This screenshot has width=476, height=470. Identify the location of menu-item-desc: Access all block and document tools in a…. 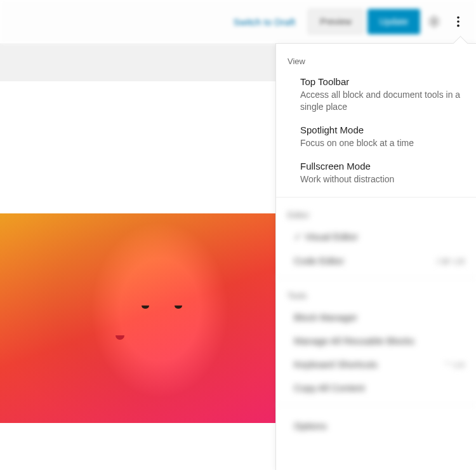
(382, 101).